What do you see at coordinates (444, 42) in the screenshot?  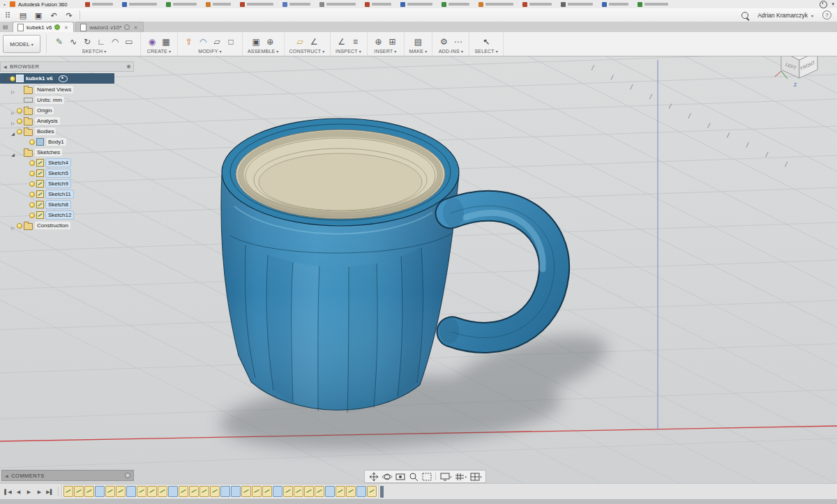 I see `toolbar-tool-button: ⚙` at bounding box center [444, 42].